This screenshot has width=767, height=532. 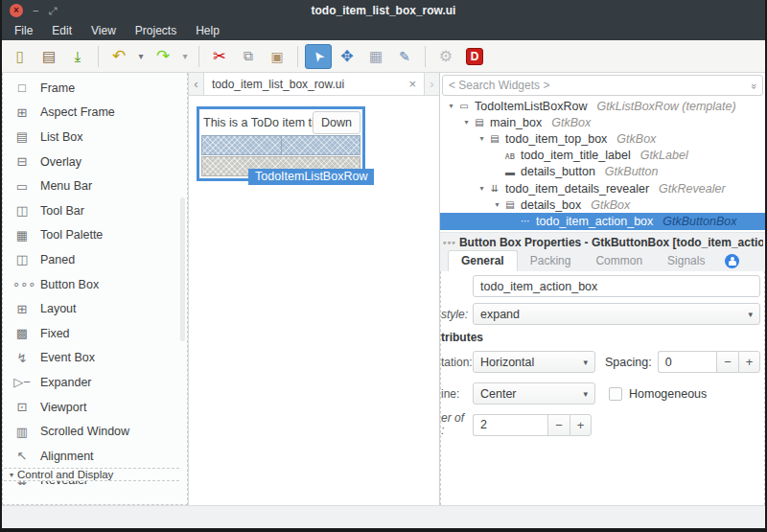 I want to click on number-of-items-input: 2, so click(x=510, y=426).